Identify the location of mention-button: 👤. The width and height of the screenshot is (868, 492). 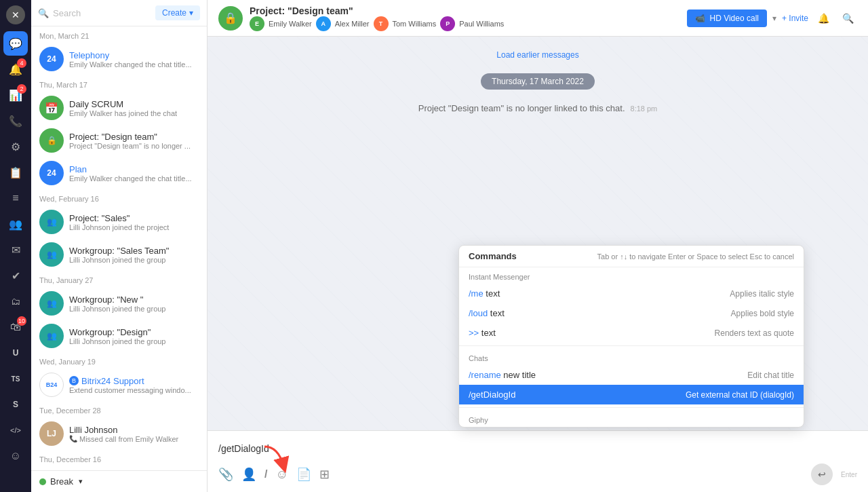
(249, 474).